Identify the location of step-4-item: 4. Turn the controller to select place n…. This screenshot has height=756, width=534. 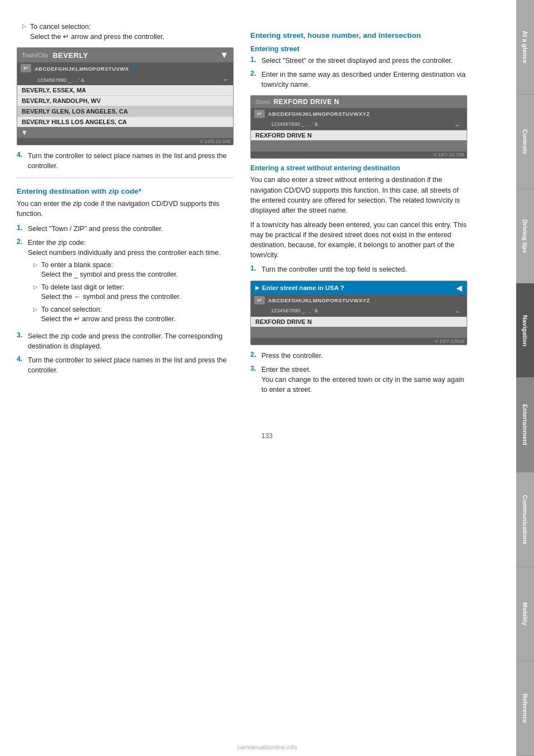
(125, 161).